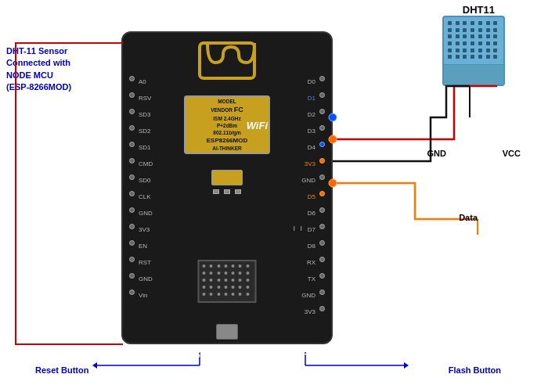 Image resolution: width=548 pixels, height=392 pixels. What do you see at coordinates (308, 196) in the screenshot?
I see `right-pin-labels: D0 D1 D2 D3 D4 3V3 GND D5 D6 D7 D8 RX TX…` at bounding box center [308, 196].